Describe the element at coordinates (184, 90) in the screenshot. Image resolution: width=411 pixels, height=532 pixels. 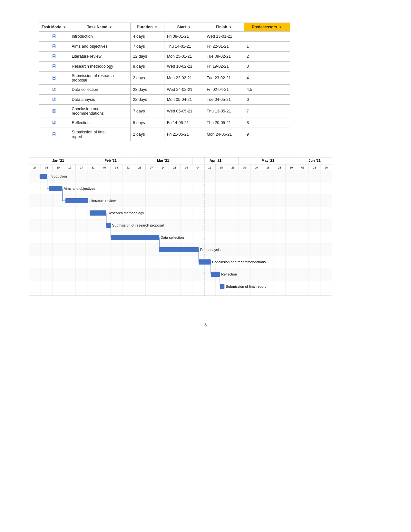
I see `start-cell: Wed 24-02-21` at that location.